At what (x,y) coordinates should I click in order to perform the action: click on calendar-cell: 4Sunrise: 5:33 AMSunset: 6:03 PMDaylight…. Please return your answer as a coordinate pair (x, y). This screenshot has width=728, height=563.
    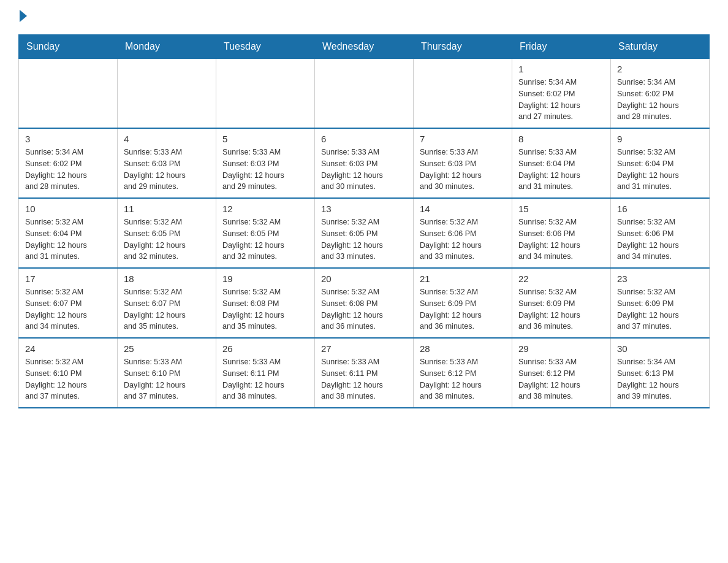
    Looking at the image, I should click on (167, 163).